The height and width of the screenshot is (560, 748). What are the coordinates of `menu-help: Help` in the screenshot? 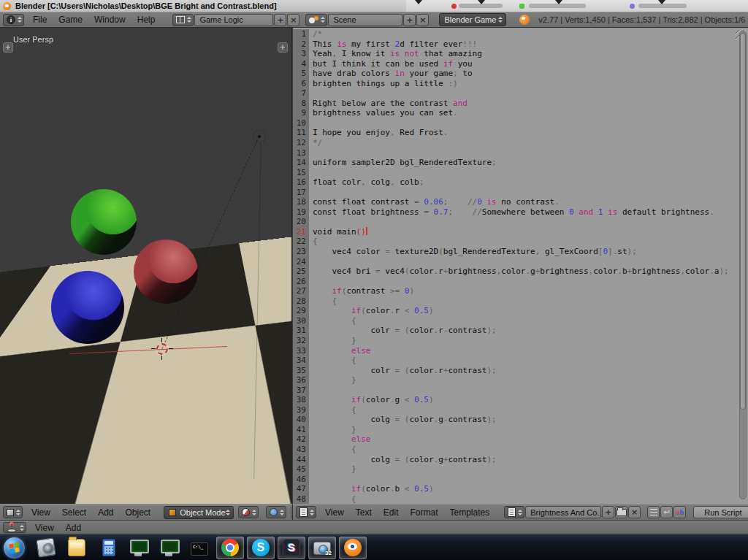 It's located at (146, 20).